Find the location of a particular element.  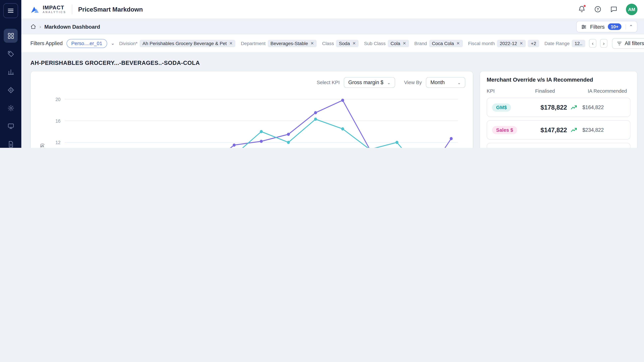

filter-item-label: Class is located at coordinates (328, 43).